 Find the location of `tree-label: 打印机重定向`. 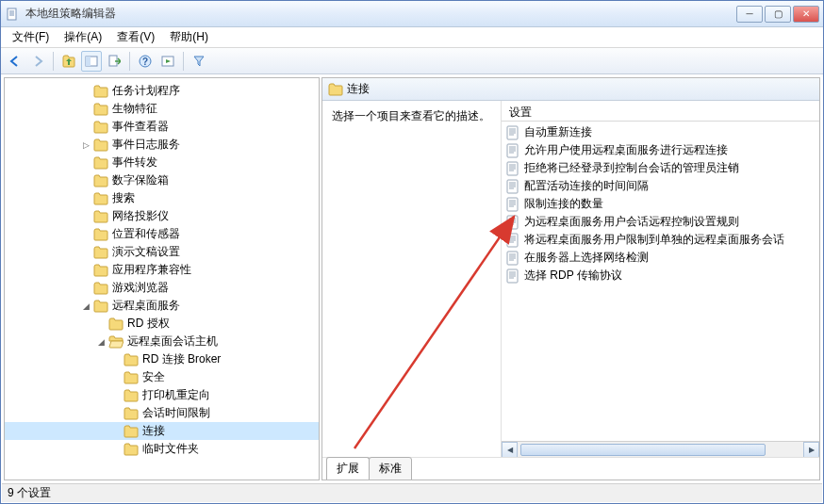

tree-label: 打印机重定向 is located at coordinates (176, 396).